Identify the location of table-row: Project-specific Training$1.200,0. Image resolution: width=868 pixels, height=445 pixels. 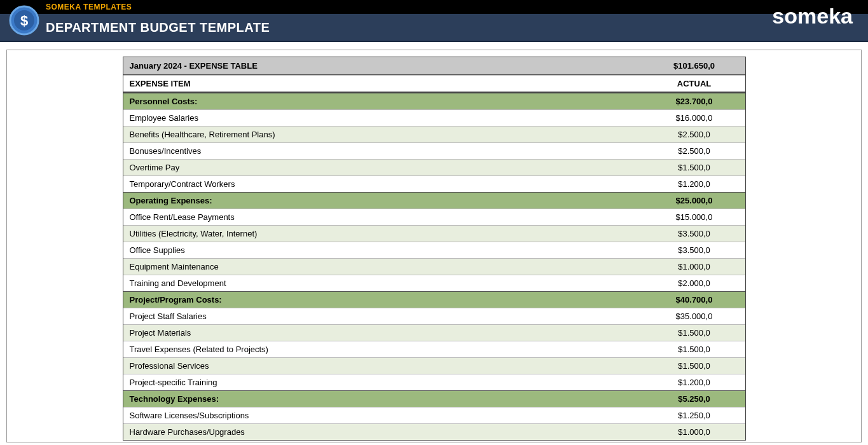
(434, 382).